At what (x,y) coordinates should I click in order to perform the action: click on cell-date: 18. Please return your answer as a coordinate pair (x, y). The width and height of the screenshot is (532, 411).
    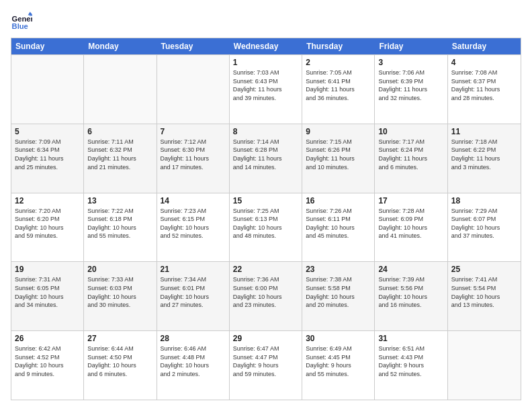
    Looking at the image, I should click on (484, 201).